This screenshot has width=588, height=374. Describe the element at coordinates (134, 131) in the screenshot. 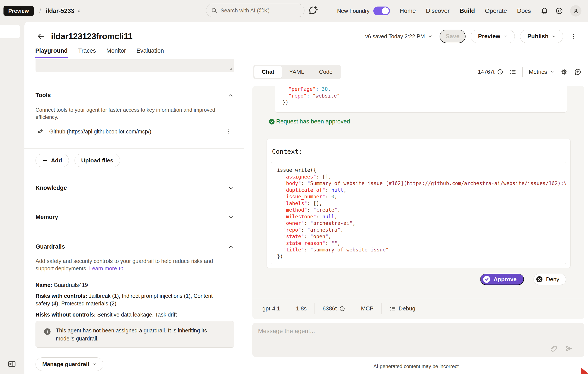

I see `tool-item-github: Github (https://api.githubcopilot.com/mc…` at that location.